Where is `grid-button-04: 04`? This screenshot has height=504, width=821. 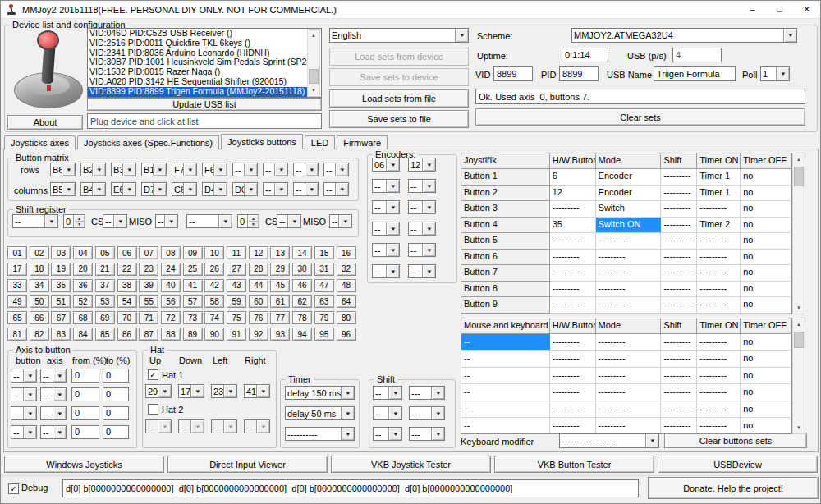 grid-button-04: 04 is located at coordinates (83, 253).